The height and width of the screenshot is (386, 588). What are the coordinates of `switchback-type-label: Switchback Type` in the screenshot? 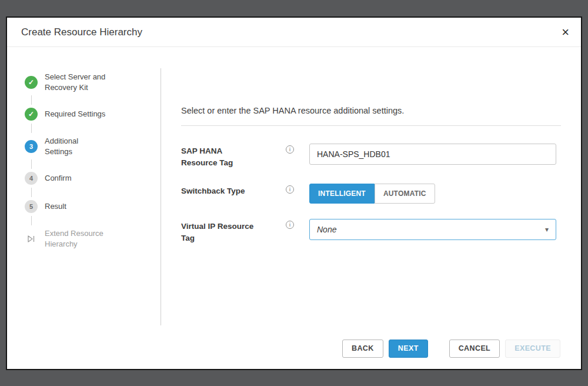 It's located at (233, 191).